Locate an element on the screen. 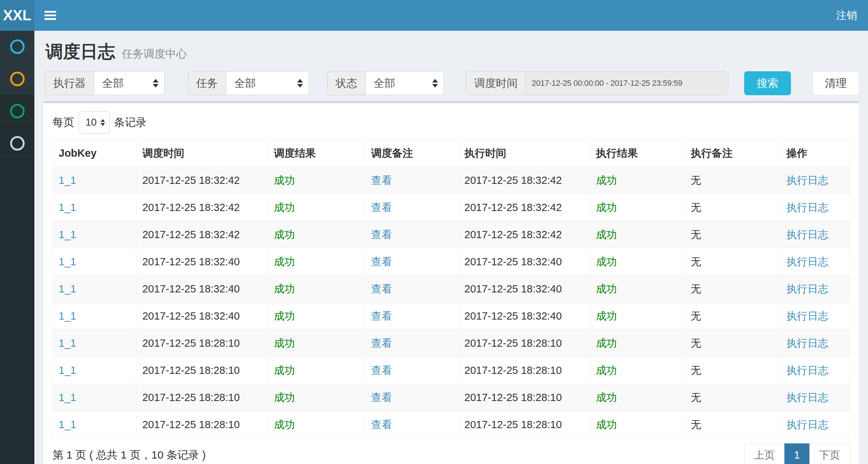 Image resolution: width=868 pixels, height=464 pixels. executor-filter-label: 执行器 is located at coordinates (69, 83).